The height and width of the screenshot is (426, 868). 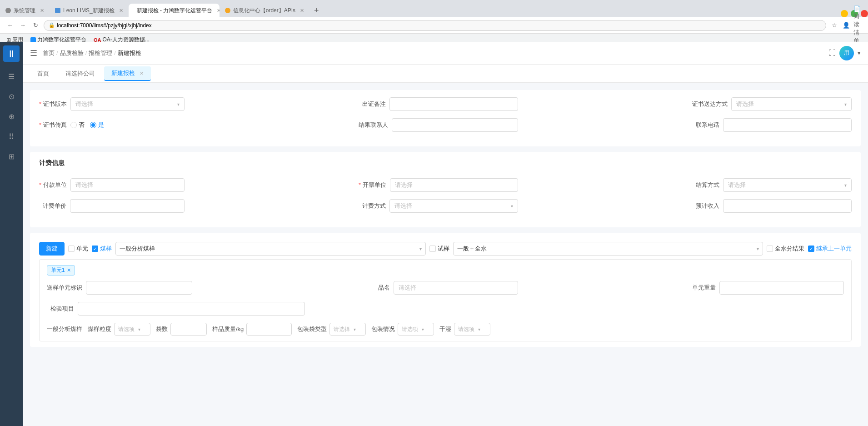 What do you see at coordinates (782, 288) in the screenshot?
I see `unit-weight-input` at bounding box center [782, 288].